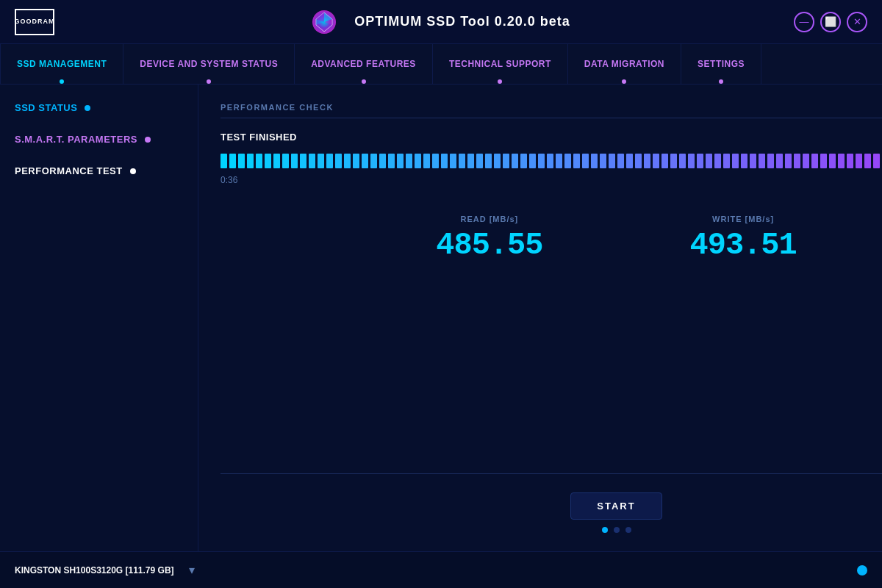  I want to click on progress-times: 0:36 0:00, so click(551, 180).